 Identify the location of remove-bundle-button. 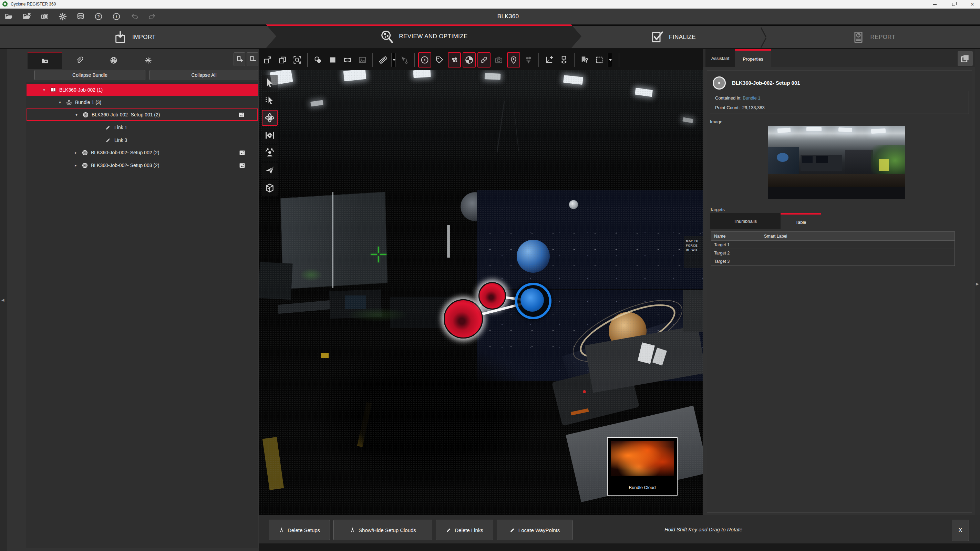
(253, 59).